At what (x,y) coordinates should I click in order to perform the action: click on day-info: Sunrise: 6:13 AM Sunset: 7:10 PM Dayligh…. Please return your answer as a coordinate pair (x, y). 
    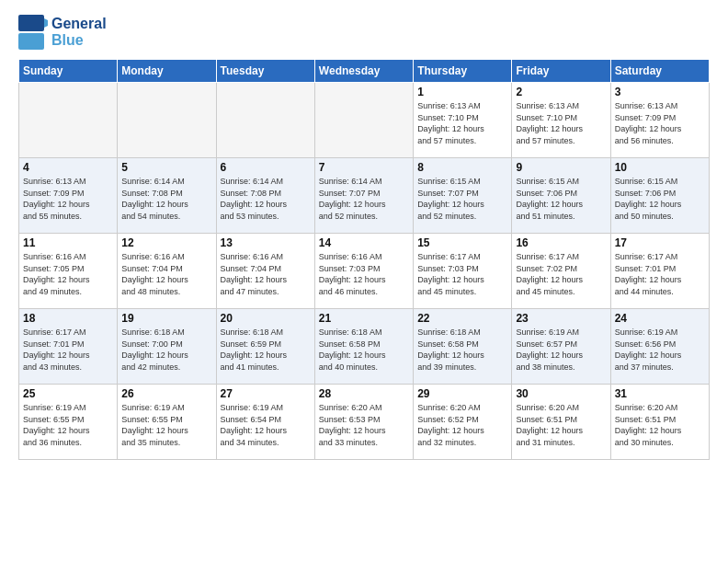
    Looking at the image, I should click on (462, 123).